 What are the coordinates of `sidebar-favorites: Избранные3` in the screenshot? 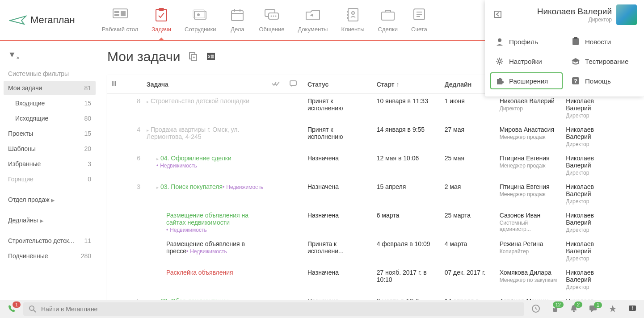 It's located at (50, 164).